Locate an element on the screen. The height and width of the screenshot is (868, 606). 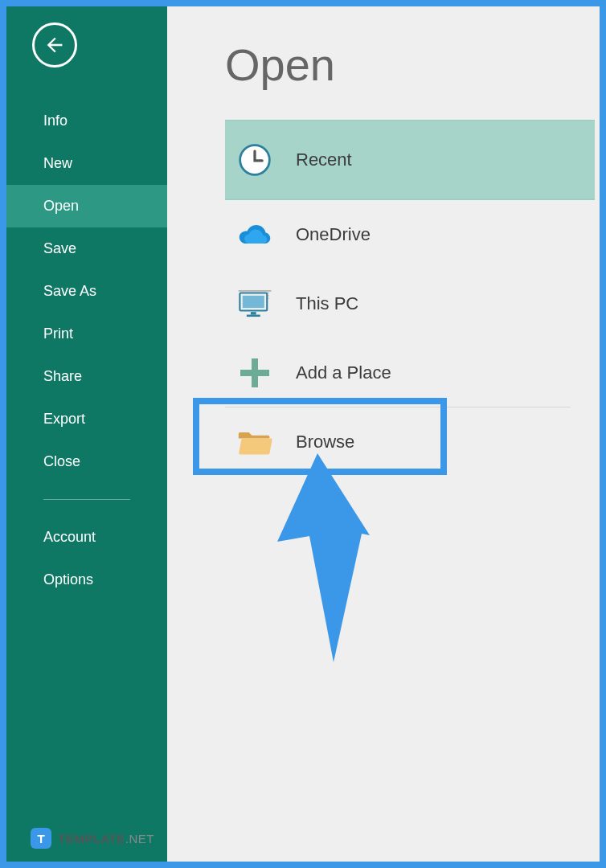
plus-icon is located at coordinates (255, 373).